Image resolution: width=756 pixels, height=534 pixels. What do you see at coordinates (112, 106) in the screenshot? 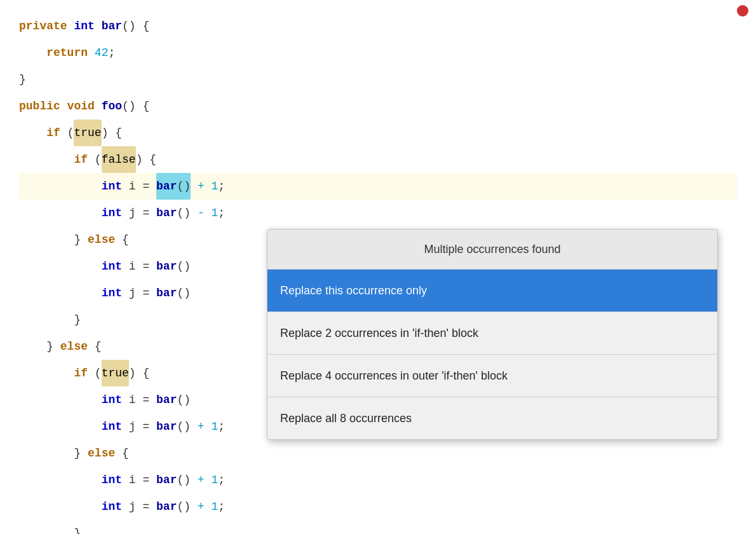
I see `fn-foo: foo` at bounding box center [112, 106].